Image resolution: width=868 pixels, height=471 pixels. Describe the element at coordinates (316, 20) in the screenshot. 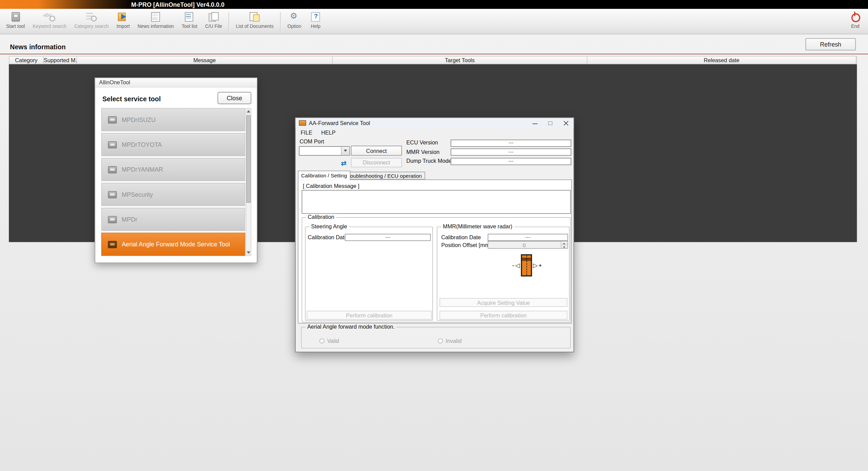

I see `toolbar-help: Help` at that location.